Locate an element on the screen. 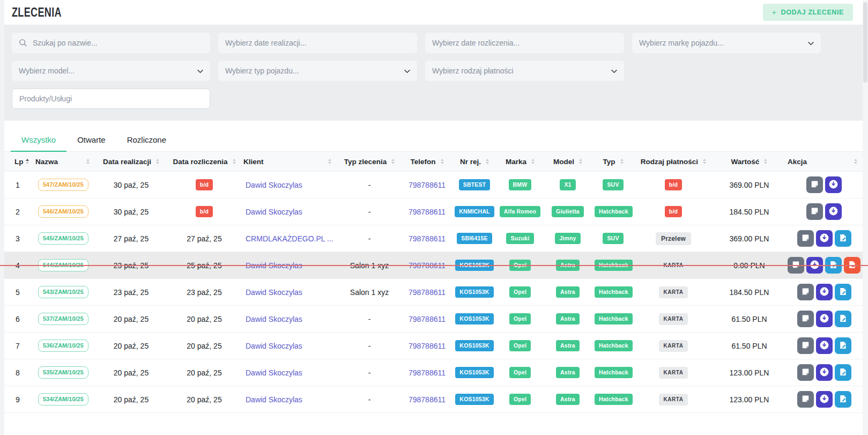  column-header-telefon: Telefon is located at coordinates (427, 162).